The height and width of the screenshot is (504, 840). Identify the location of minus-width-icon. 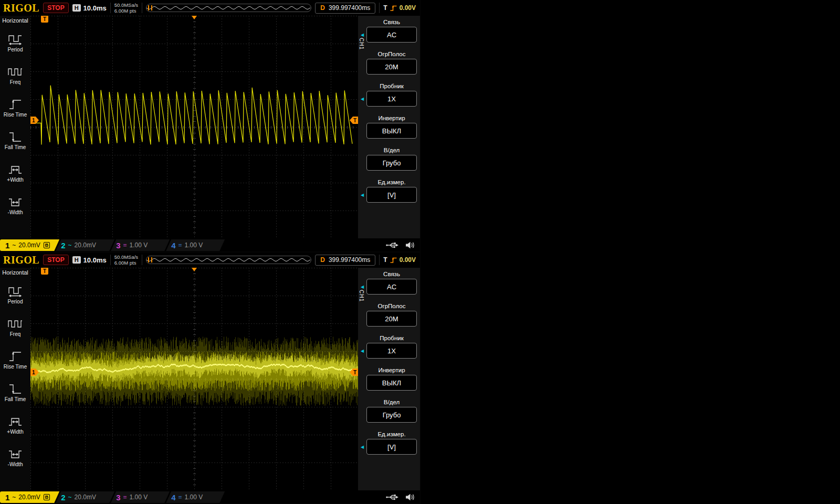
(15, 202).